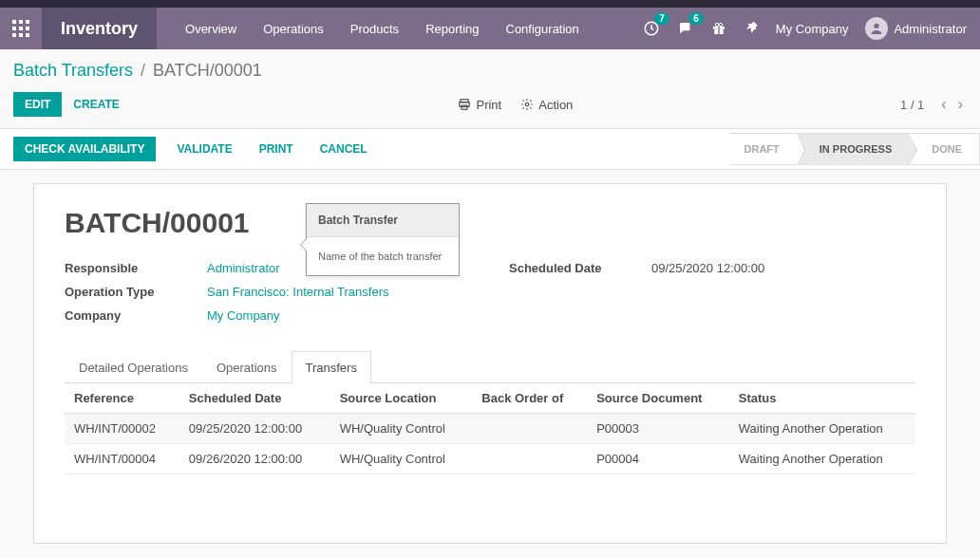 This screenshot has height=558, width=980. Describe the element at coordinates (490, 107) in the screenshot. I see `control-panel: EDIT CREATE Print Action 1 / 1 ‹ ›` at that location.